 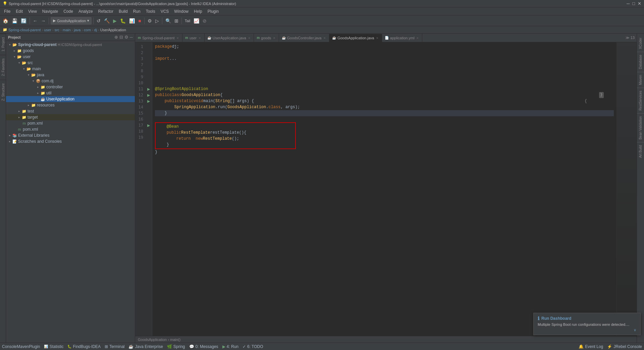 What do you see at coordinates (634, 3) in the screenshot?
I see `title-controls: ─ □ ✕` at bounding box center [634, 3].